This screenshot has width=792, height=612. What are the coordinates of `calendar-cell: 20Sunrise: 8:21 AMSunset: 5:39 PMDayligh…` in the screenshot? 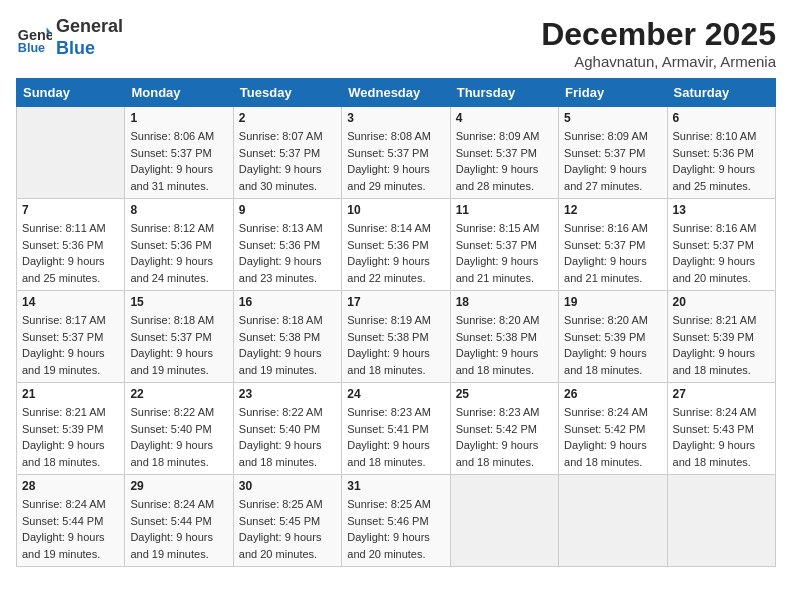 It's located at (721, 337).